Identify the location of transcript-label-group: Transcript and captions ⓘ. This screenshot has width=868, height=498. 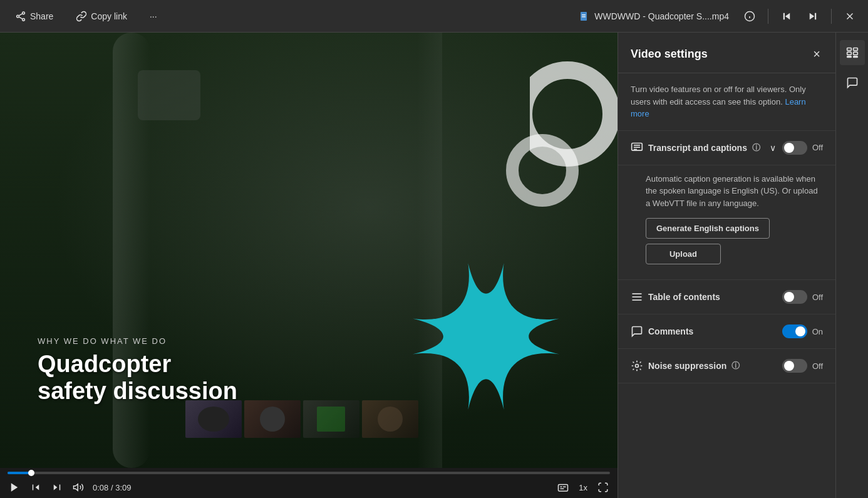
(695, 148).